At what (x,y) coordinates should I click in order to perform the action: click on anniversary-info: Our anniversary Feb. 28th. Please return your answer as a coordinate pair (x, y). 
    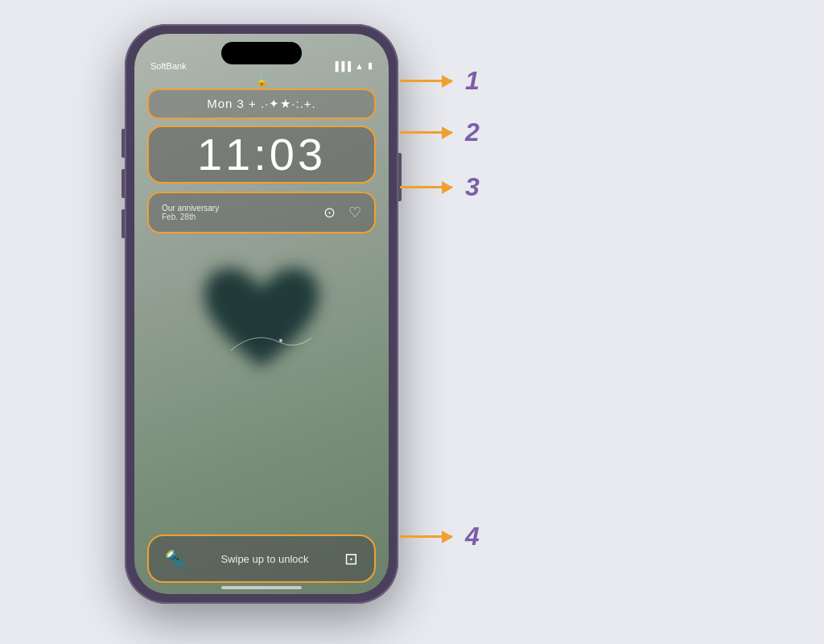
    Looking at the image, I should click on (190, 213).